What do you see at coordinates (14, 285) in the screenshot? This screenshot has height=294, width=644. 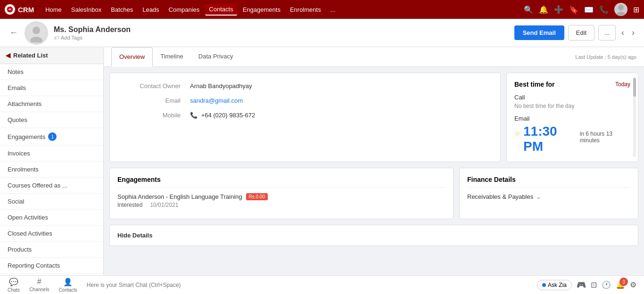 I see `chats-item: 💬 Chats` at bounding box center [14, 285].